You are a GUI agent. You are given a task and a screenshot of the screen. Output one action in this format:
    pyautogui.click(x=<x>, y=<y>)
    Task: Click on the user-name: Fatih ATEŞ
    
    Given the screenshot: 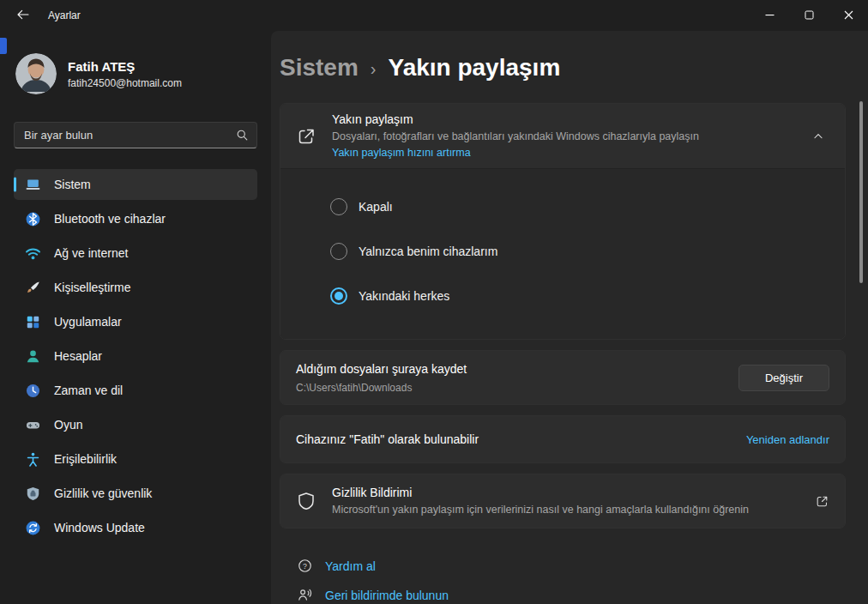 What is the action you would take?
    pyautogui.click(x=125, y=67)
    